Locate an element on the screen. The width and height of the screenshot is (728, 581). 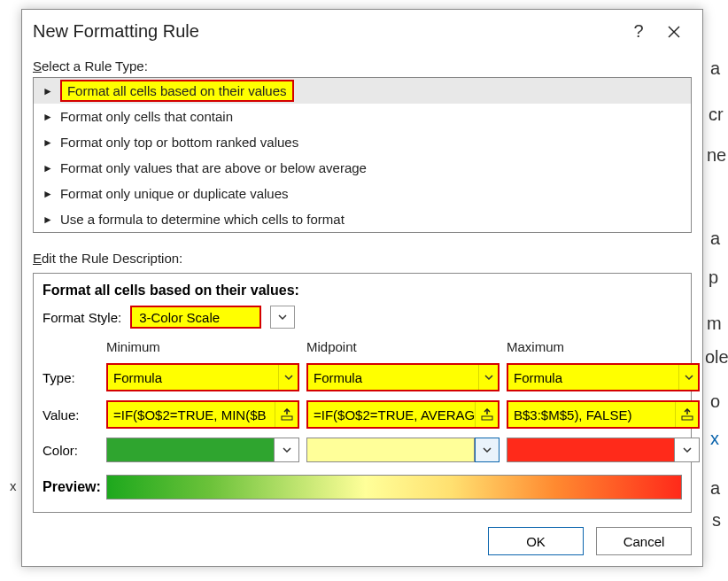
rule-type-text: Format only cells that contain is located at coordinates (147, 117).